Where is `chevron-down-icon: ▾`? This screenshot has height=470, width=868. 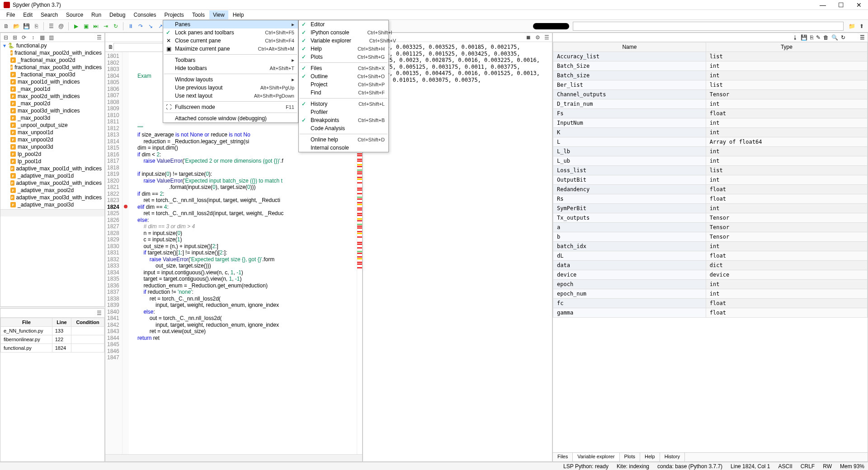 chevron-down-icon: ▾ is located at coordinates (5, 46).